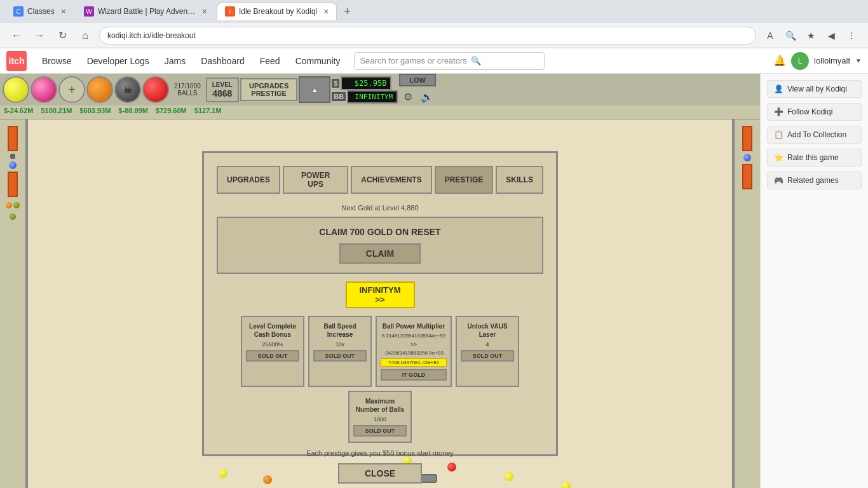 The image size is (868, 488). Describe the element at coordinates (811, 36) in the screenshot. I see `toolbar-icons: A 🔍 ★ ◀ ⋮` at that location.